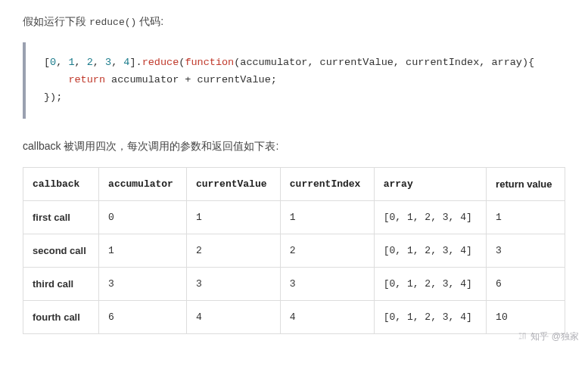 This screenshot has width=588, height=378. What do you see at coordinates (294, 250) in the screenshot?
I see `table-row: second call 1 2 2 [0, 1, 2, 3, 4] 3` at bounding box center [294, 250].